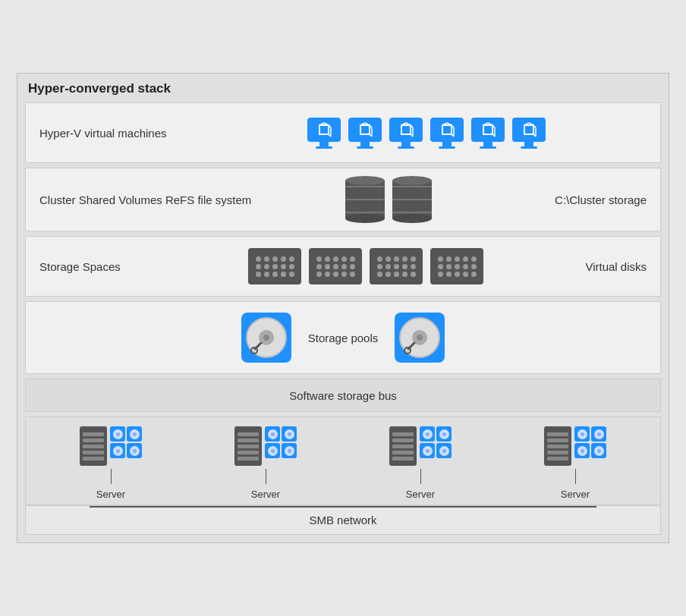 This screenshot has width=686, height=616. What do you see at coordinates (420, 495) in the screenshot?
I see `server-label-3: Server` at bounding box center [420, 495].